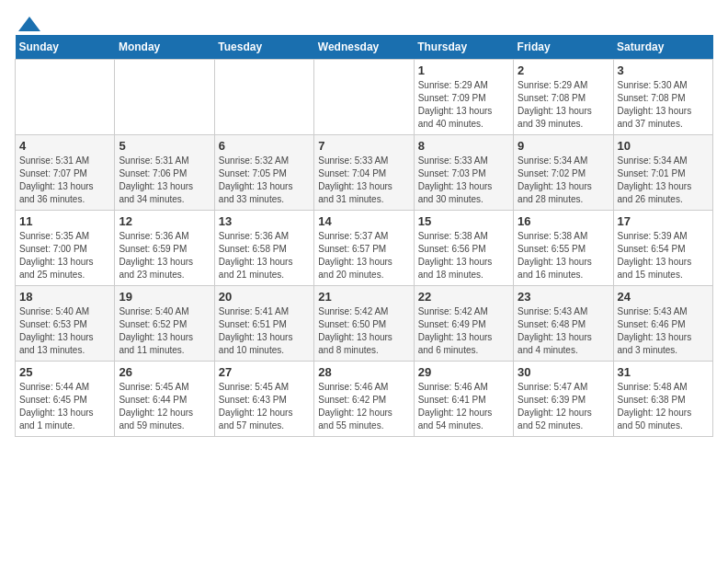 The width and height of the screenshot is (728, 563). I want to click on calendar-cell: 30Sunrise: 5:47 AM Sunset: 6:39 PM Dayli…, so click(563, 399).